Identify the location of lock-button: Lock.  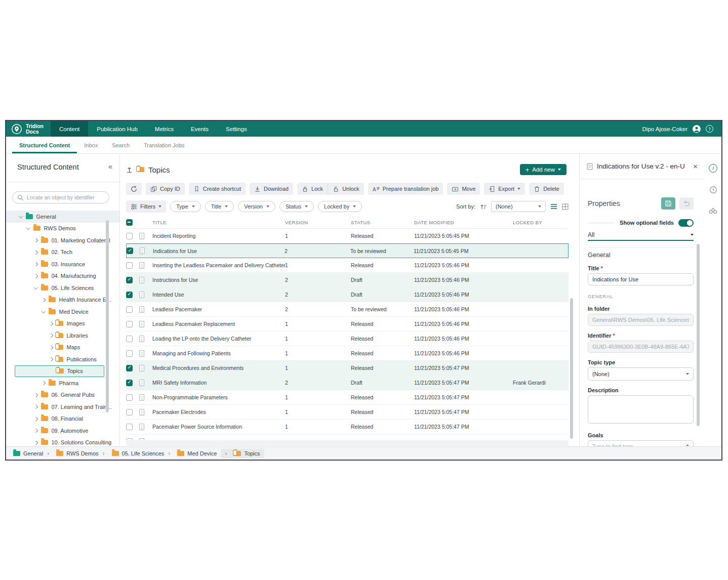
(312, 189).